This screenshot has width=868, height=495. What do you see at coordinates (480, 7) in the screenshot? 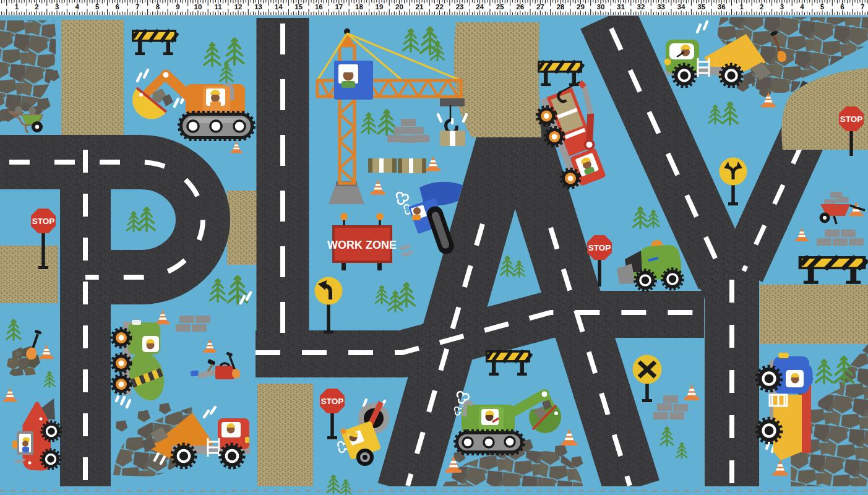
I see `svg-text: 24` at bounding box center [480, 7].